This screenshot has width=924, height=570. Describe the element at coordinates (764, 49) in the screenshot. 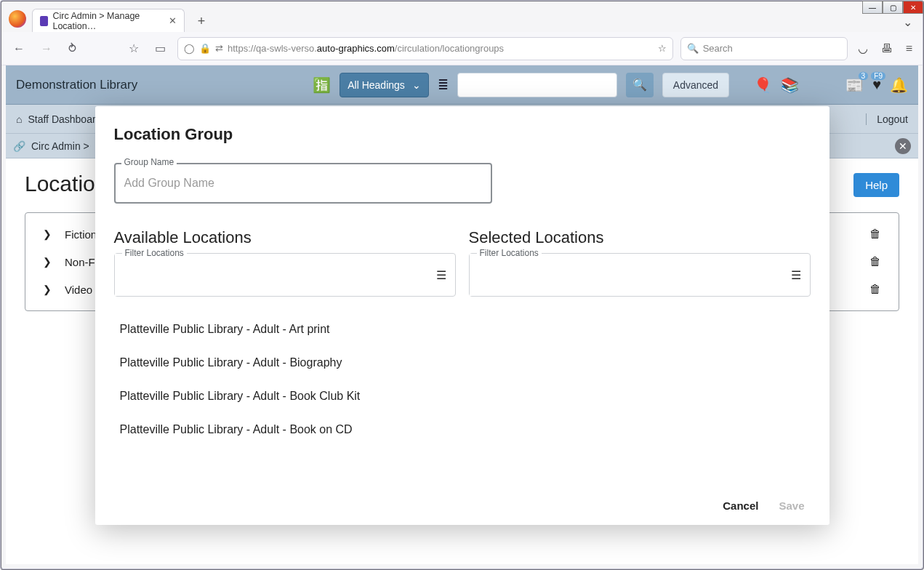

I see `browser-search-box: 🔍 Search` at that location.